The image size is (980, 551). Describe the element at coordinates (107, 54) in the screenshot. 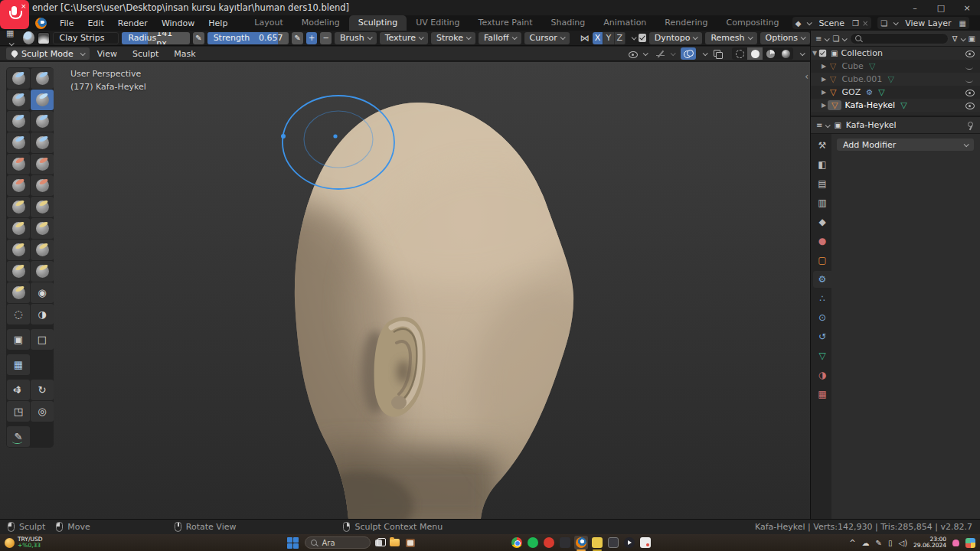

I see `view-menu: View` at that location.